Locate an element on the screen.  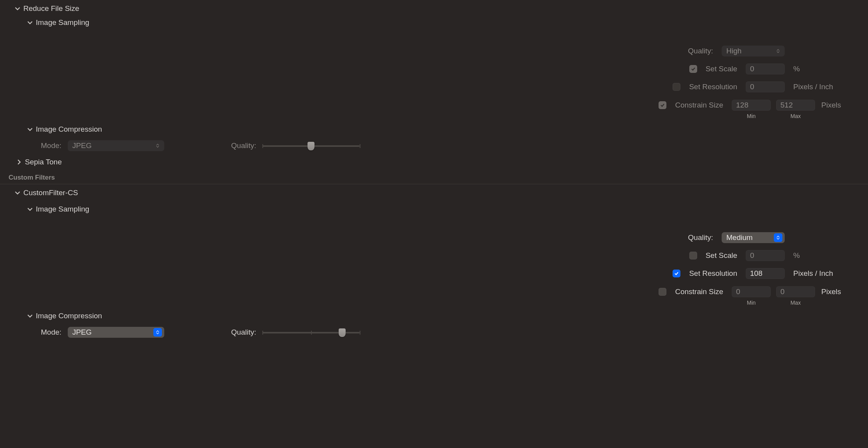
resolution-field: 0 is located at coordinates (765, 87).